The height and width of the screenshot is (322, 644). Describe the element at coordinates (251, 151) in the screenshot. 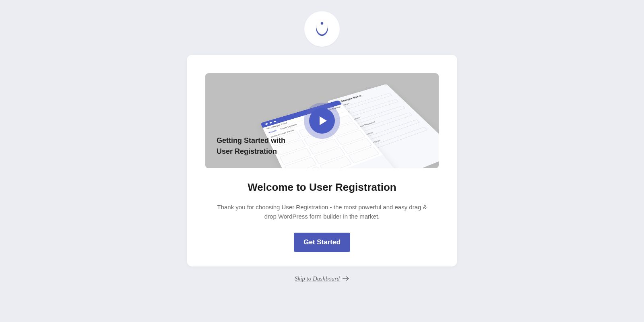

I see `video-title-line2: User Registration` at that location.